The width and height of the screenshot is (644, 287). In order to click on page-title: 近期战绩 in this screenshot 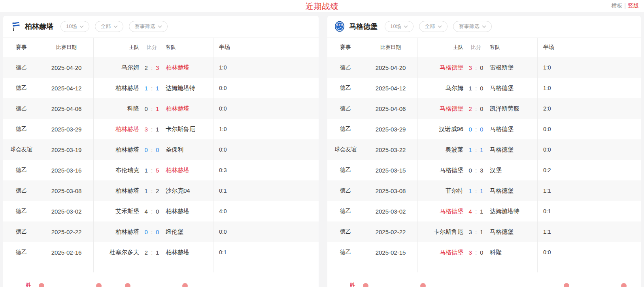, I will do `click(322, 6)`.